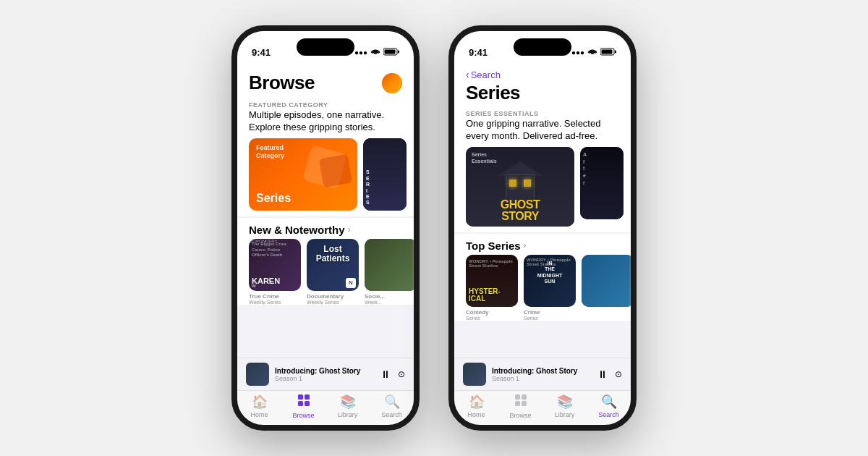 Image resolution: width=868 pixels, height=456 pixels. I want to click on browse-icon, so click(304, 402).